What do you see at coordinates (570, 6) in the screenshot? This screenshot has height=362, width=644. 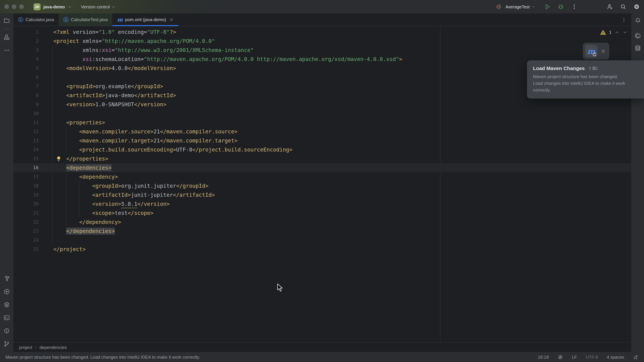 I see `titlebar-actions: AverageTest` at bounding box center [570, 6].